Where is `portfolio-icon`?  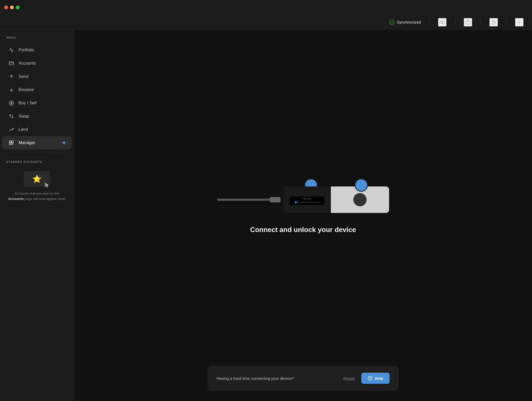
portfolio-icon is located at coordinates (11, 50).